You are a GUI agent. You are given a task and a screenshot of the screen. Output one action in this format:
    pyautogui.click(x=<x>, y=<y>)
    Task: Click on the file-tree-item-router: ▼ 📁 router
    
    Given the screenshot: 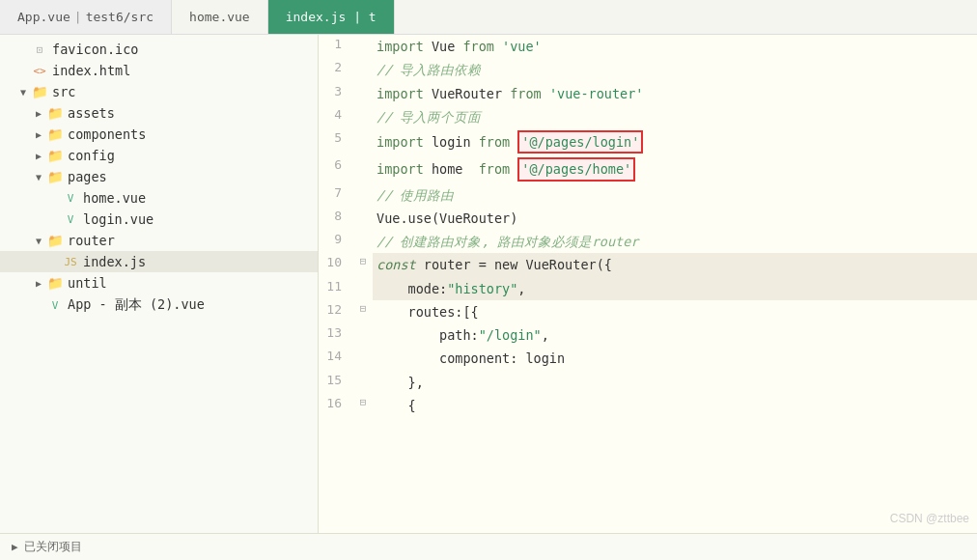 What is the action you would take?
    pyautogui.click(x=158, y=240)
    